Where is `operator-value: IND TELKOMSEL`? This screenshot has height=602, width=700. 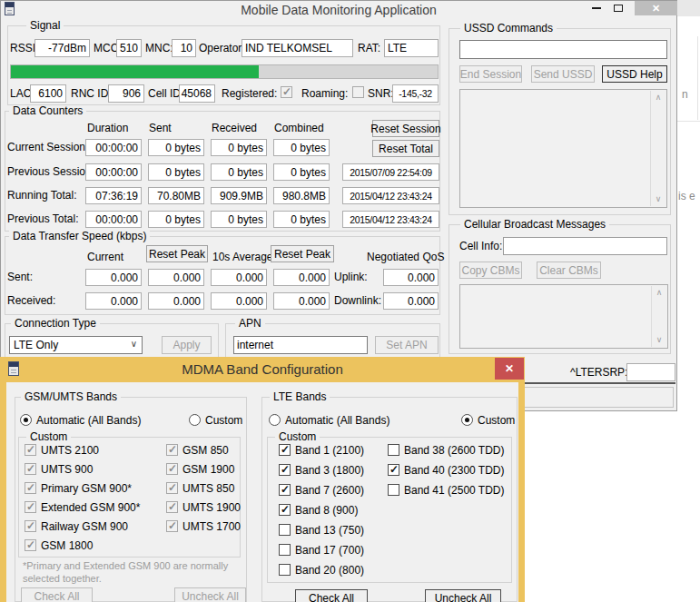
operator-value: IND TELKOMSEL is located at coordinates (298, 48).